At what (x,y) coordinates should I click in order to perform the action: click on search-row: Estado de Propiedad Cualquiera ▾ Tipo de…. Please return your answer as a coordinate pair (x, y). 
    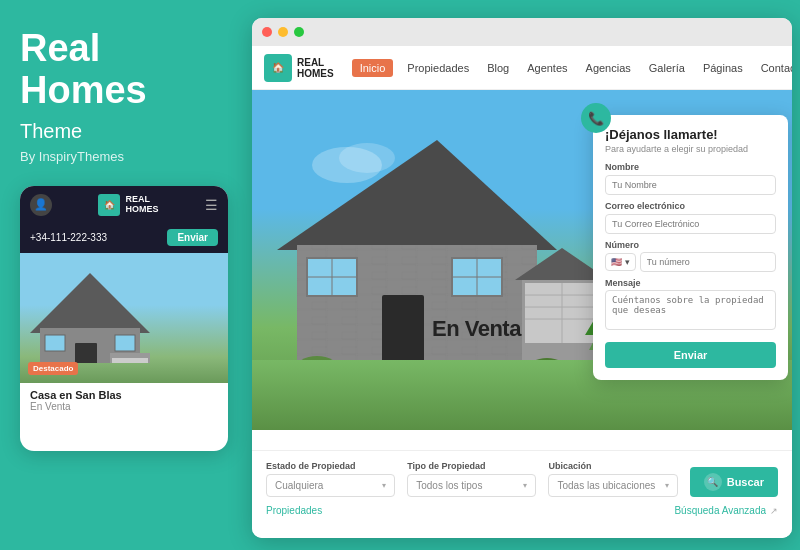
    Looking at the image, I should click on (522, 479).